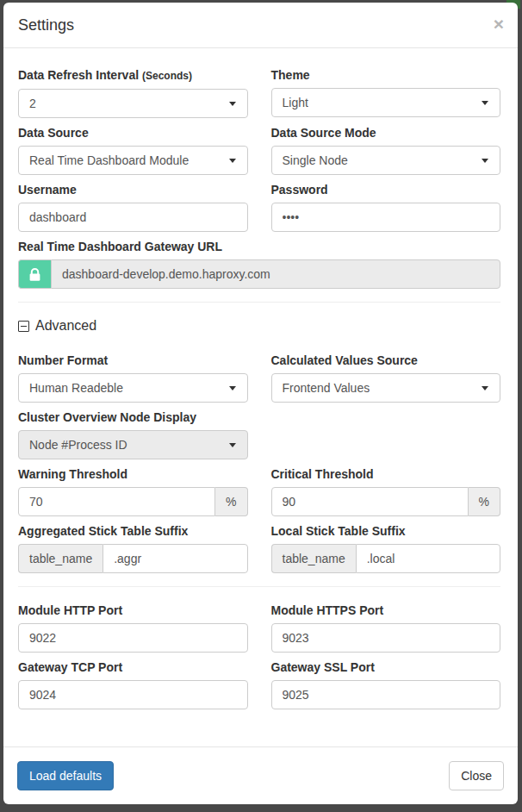 The height and width of the screenshot is (812, 522). I want to click on username-group: Username, so click(133, 207).